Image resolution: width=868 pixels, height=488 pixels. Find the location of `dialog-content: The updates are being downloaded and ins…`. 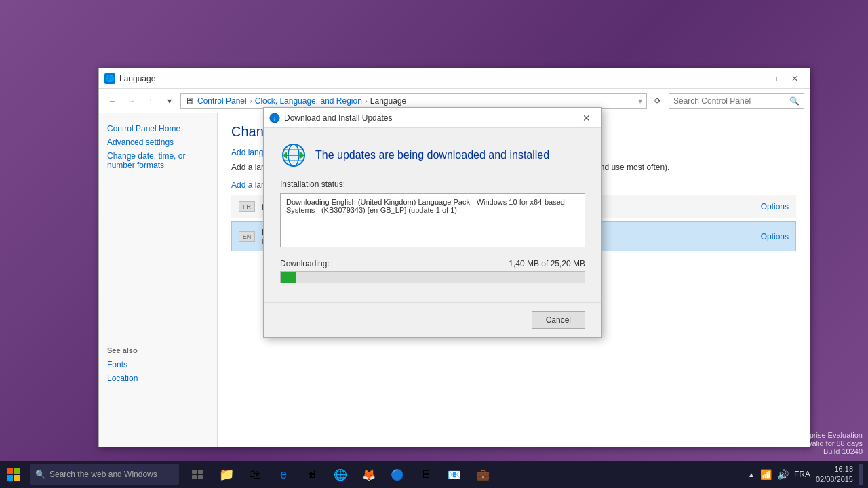

dialog-content: The updates are being downloaded and ins… is located at coordinates (433, 213).